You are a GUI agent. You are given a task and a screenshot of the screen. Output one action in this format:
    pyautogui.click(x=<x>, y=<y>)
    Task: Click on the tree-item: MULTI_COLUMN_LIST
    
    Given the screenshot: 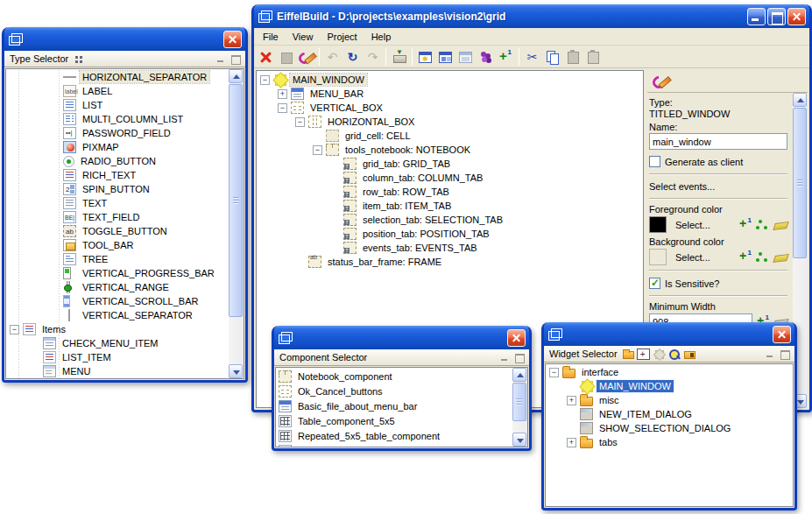 What is the action you would take?
    pyautogui.click(x=117, y=119)
    